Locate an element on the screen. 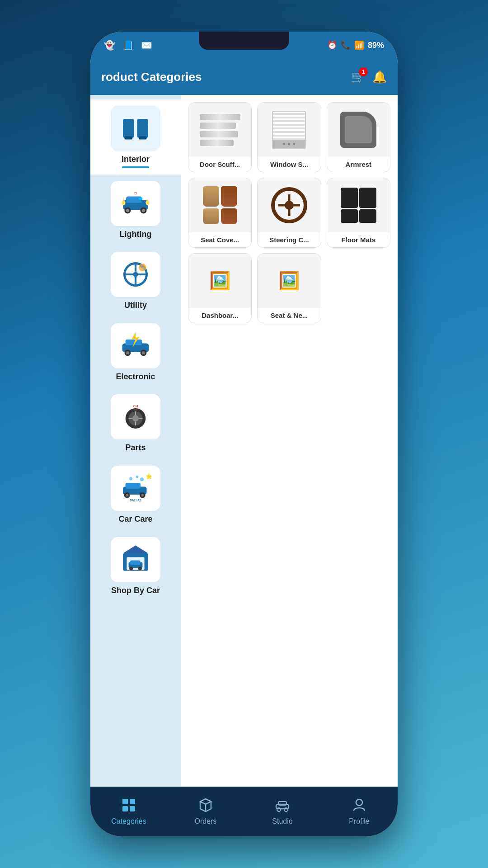  sidebar-item-interior: Interior is located at coordinates (136, 137).